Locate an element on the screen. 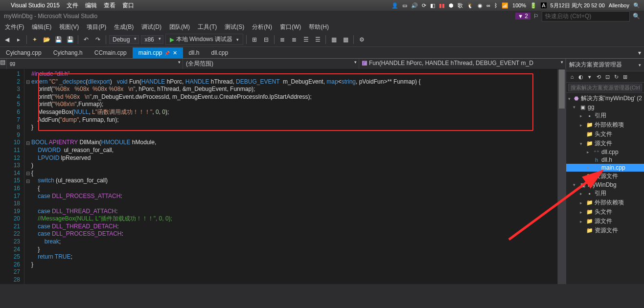 The height and width of the screenshot is (308, 644). nav-type-combo: (全局范围) is located at coordinates (271, 64).